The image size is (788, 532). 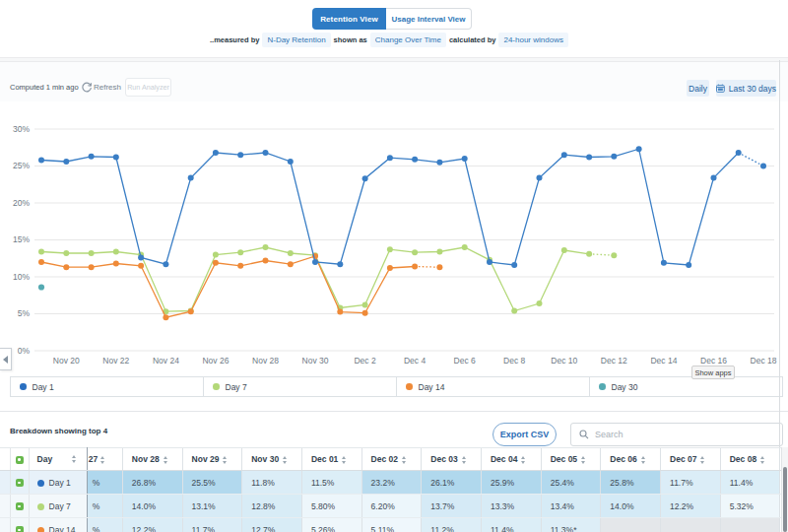 I want to click on svg-text: 0%, so click(x=24, y=351).